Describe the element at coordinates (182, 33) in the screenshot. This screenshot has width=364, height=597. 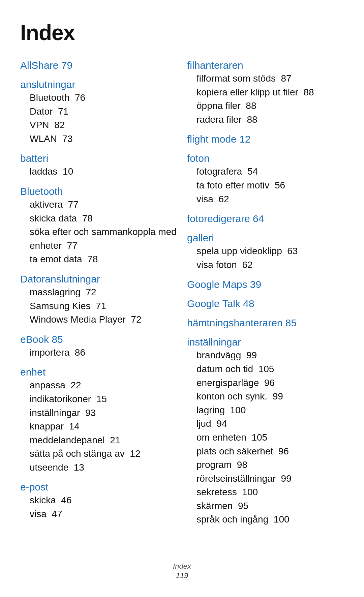
I see `page-title: Index` at that location.